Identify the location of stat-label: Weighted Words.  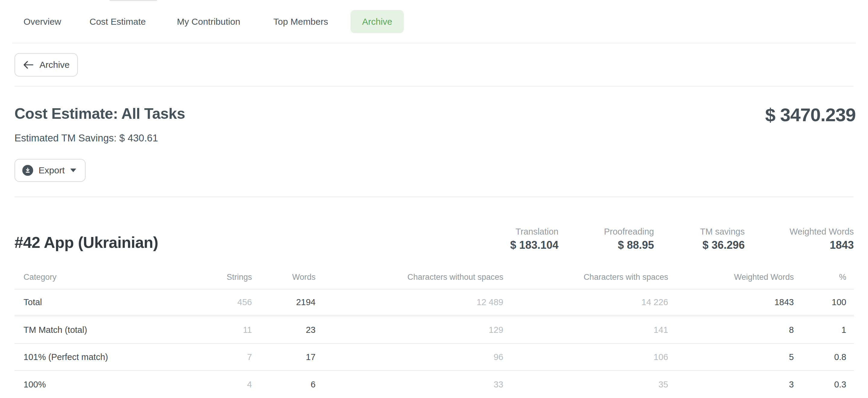
(822, 232).